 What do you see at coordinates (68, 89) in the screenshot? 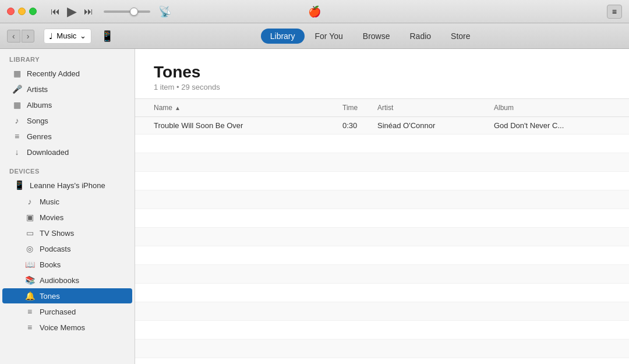
I see `sidebar-item-artists: 🎤 Artists` at bounding box center [68, 89].